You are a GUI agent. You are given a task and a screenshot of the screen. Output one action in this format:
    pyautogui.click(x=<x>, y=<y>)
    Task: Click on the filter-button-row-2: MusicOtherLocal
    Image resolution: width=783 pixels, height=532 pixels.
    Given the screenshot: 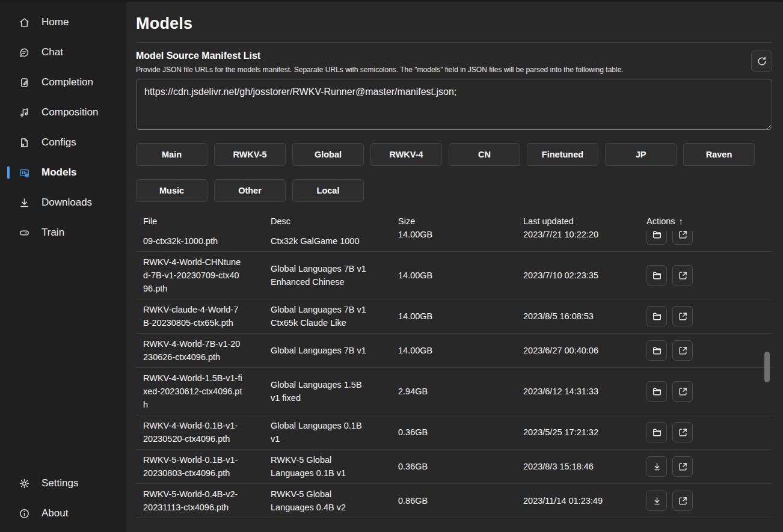 What is the action you would take?
    pyautogui.click(x=454, y=191)
    